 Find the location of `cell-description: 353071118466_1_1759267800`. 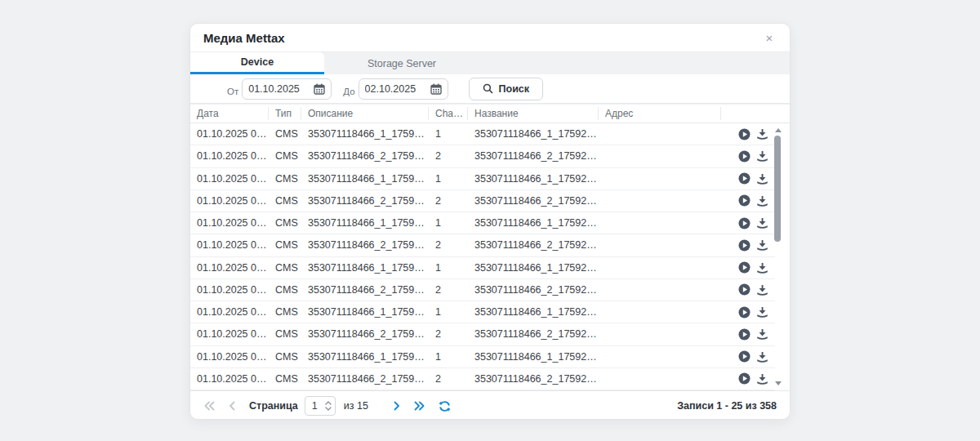

cell-description: 353071118466_1_1759267800 is located at coordinates (365, 268).